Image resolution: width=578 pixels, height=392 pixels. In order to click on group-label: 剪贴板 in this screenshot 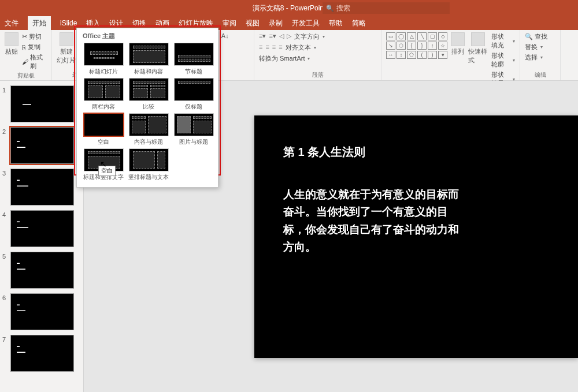, I will do `click(25, 76)`.